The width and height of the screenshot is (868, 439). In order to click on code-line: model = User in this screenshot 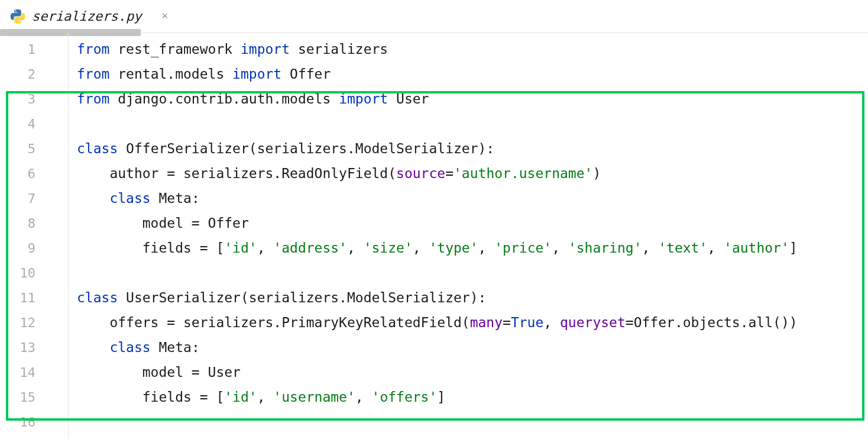, I will do `click(468, 372)`.